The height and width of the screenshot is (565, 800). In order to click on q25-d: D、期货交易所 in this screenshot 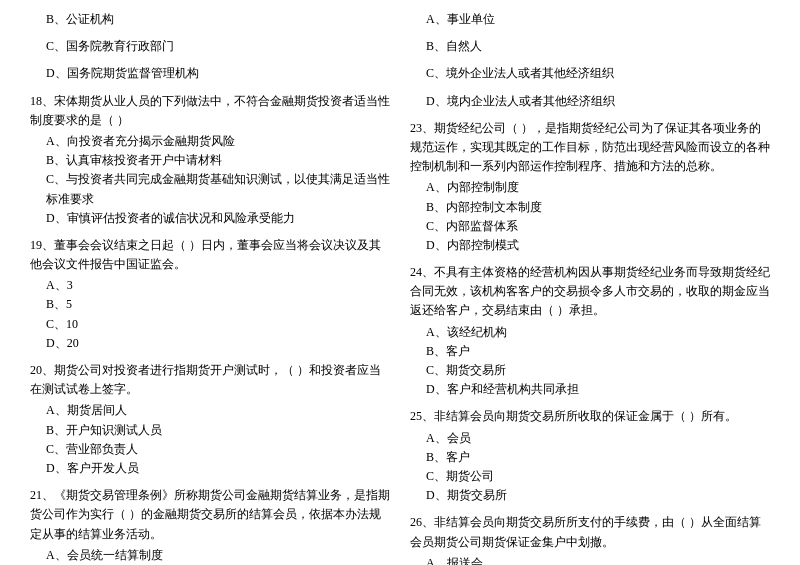, I will do `click(598, 496)`.